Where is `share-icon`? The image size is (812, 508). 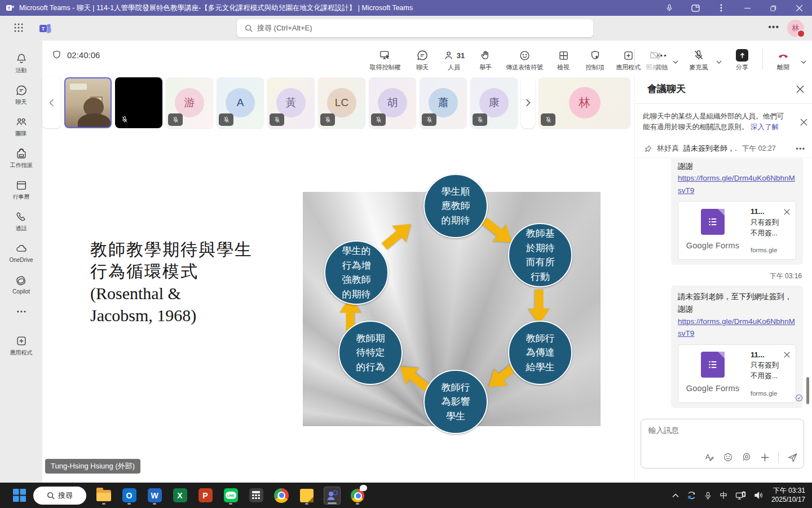
share-icon is located at coordinates (742, 55).